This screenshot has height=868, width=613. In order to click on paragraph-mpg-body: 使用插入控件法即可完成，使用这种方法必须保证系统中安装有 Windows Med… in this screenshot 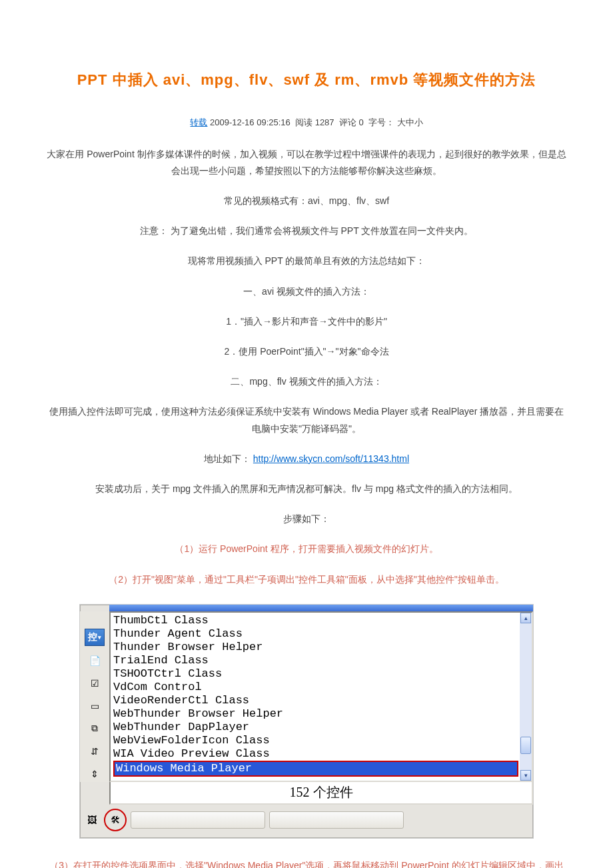, I will do `click(306, 420)`.